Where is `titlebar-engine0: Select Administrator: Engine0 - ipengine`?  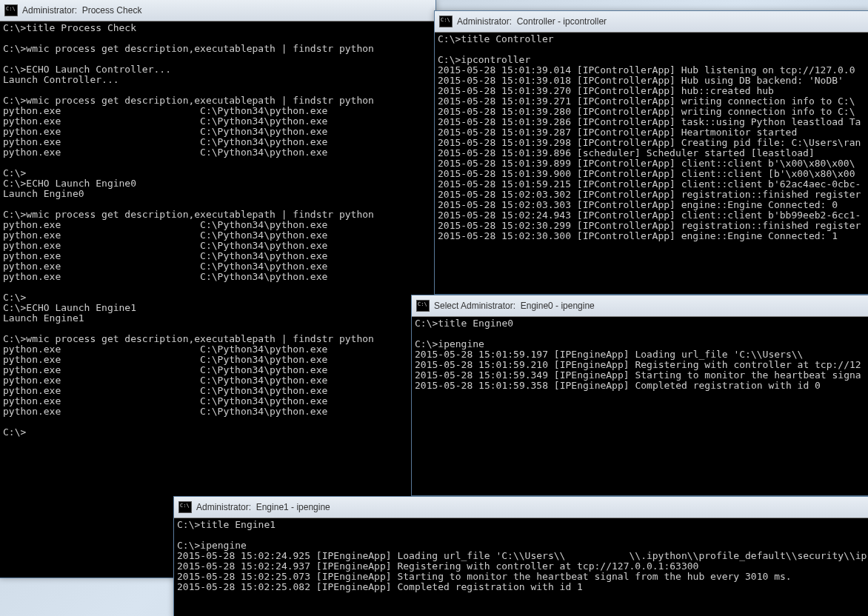
titlebar-engine0: Select Administrator: Engine0 - ipengine is located at coordinates (640, 307).